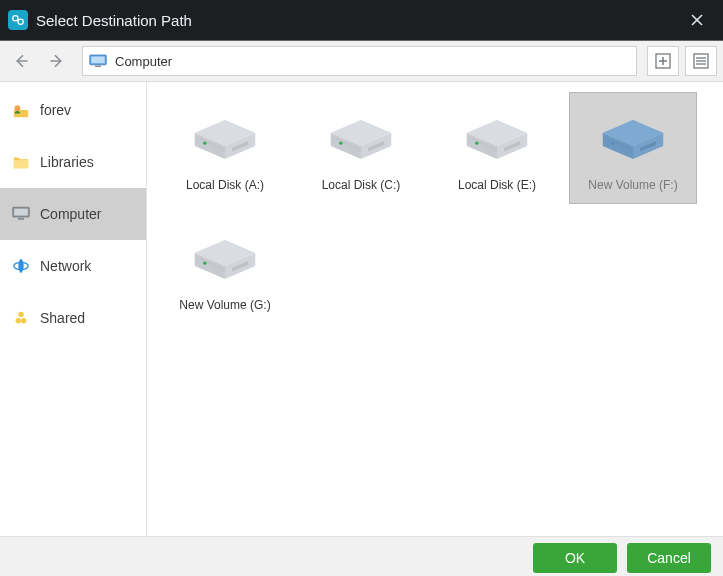 The height and width of the screenshot is (576, 723). What do you see at coordinates (73, 214) in the screenshot?
I see `sidebar-item-computer: Computer` at bounding box center [73, 214].